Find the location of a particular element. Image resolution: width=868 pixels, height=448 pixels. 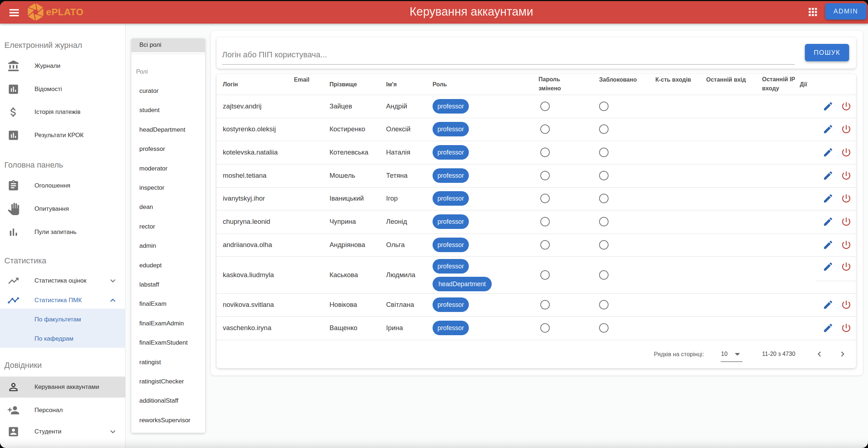

role-item-admin: admin is located at coordinates (168, 246).